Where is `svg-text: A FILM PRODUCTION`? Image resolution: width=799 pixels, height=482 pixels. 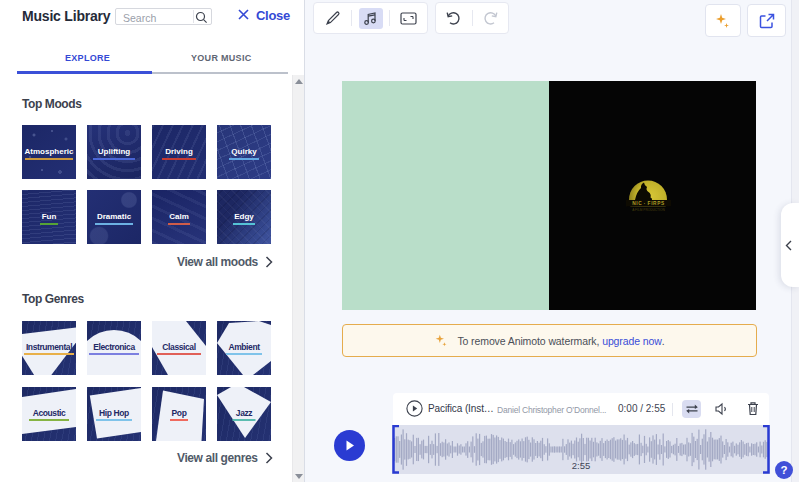
svg-text: A FILM PRODUCTION is located at coordinates (648, 210).